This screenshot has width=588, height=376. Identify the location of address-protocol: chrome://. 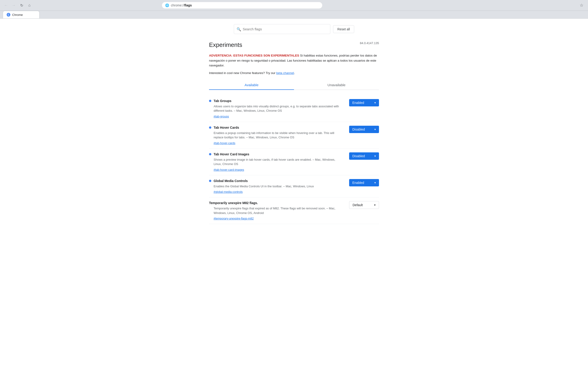
(178, 5).